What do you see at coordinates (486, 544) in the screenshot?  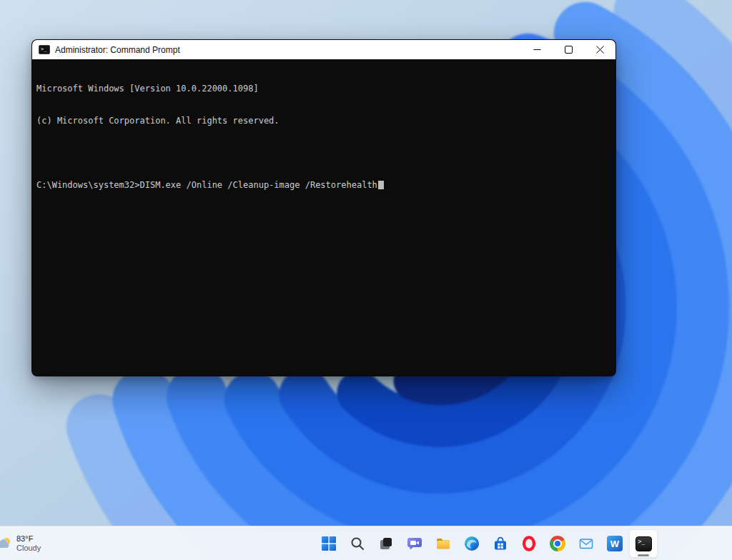 I see `taskbar-icons: W >_` at bounding box center [486, 544].